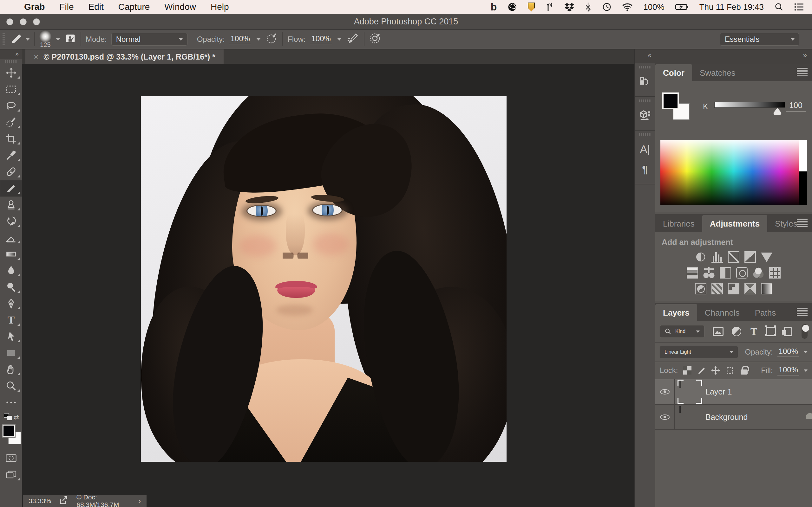  Describe the element at coordinates (645, 82) in the screenshot. I see `history-panel-icon` at that location.